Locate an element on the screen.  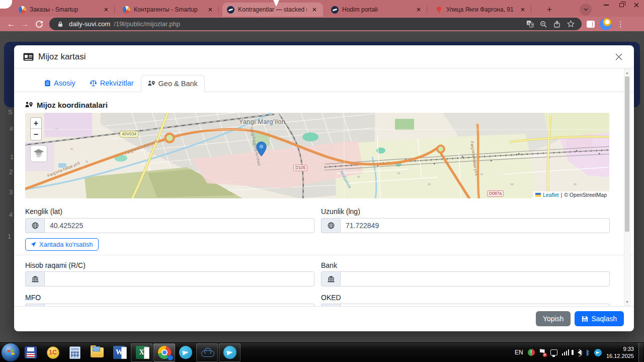
forward-button: → is located at coordinates (25, 24).